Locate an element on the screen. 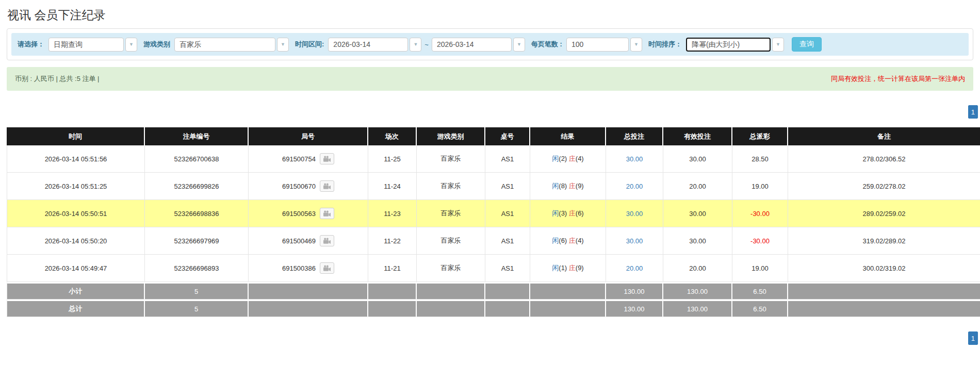  col-header-total-bet: 总投注 is located at coordinates (634, 136).